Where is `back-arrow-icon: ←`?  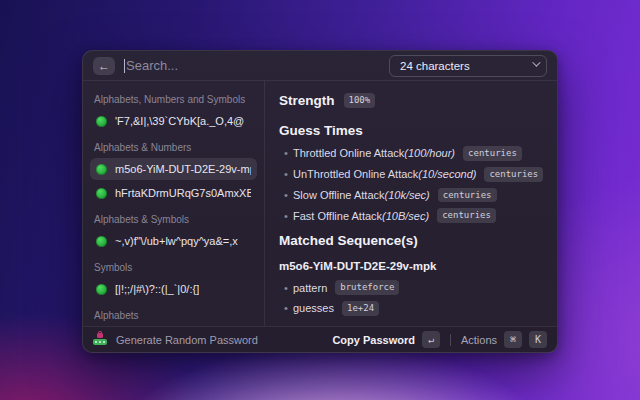
back-arrow-icon: ← is located at coordinates (104, 66).